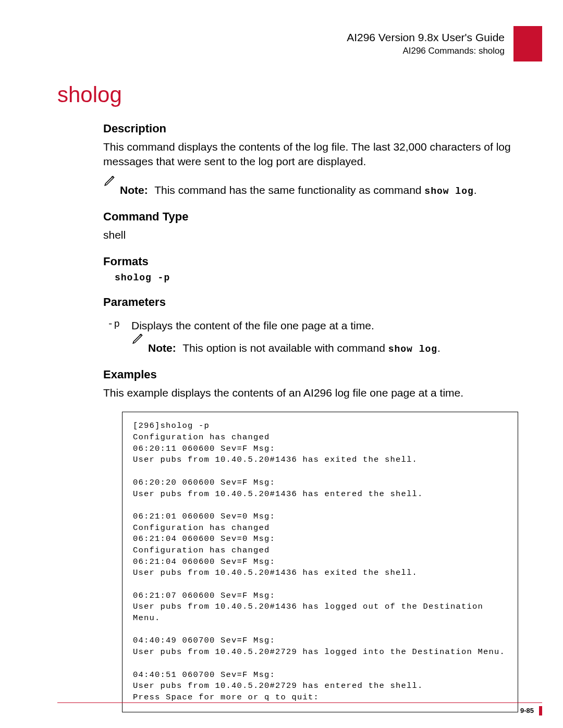 The height and width of the screenshot is (728, 563). I want to click on page-number: 9-85, so click(527, 711).